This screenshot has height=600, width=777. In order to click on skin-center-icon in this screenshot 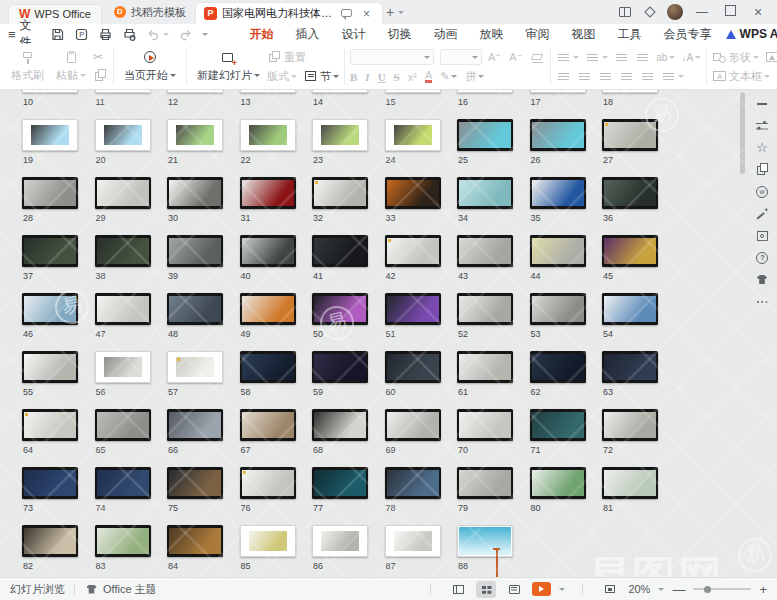, I will do `click(762, 280)`.